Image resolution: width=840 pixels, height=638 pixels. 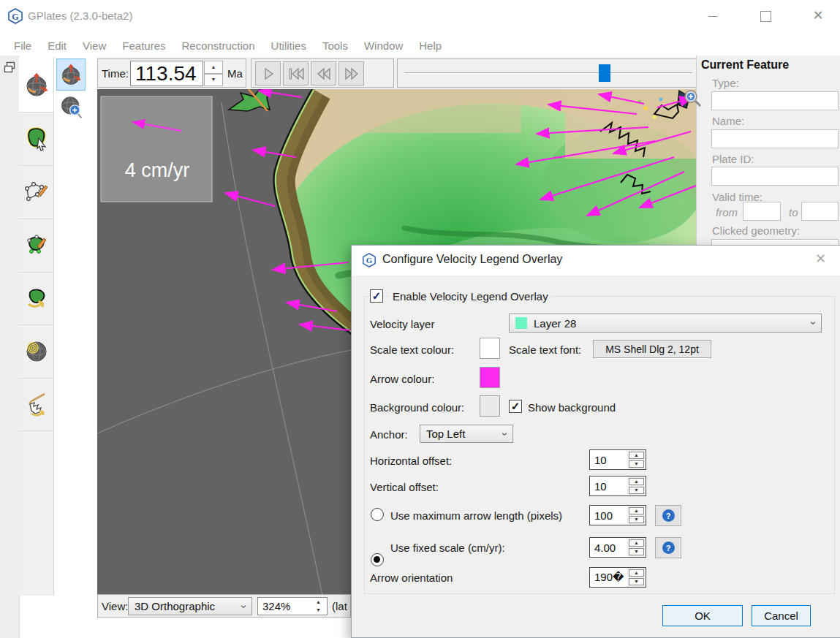 What do you see at coordinates (213, 67) in the screenshot?
I see `time-spin-up-icon: ▲` at bounding box center [213, 67].